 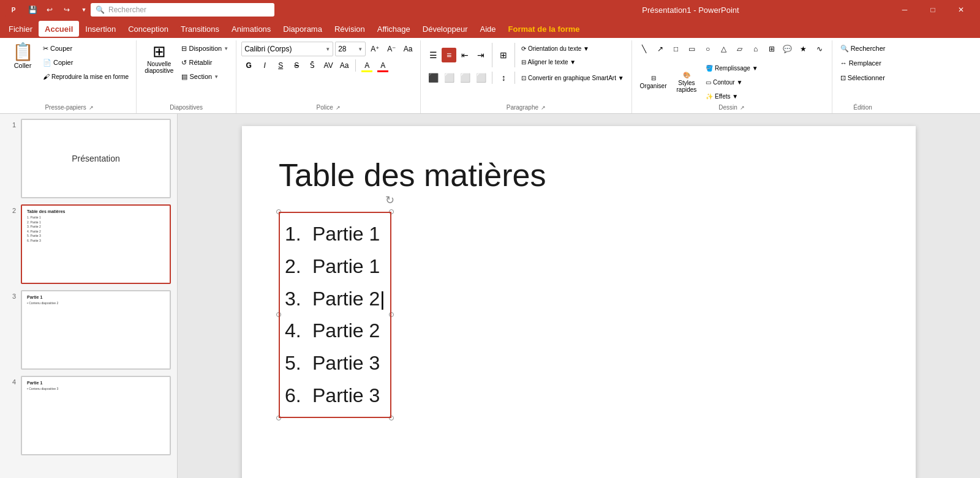 I want to click on shadow-button: S̄, so click(x=312, y=65).